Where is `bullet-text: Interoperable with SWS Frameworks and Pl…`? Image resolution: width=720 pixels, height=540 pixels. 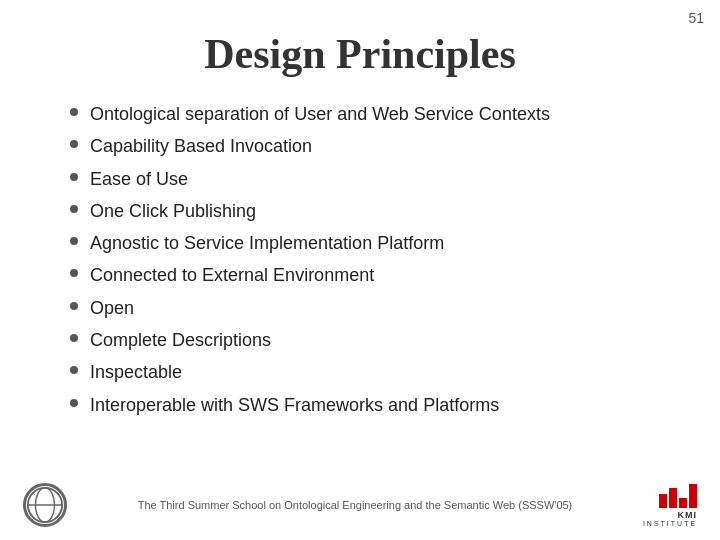
bullet-text: Interoperable with SWS Frameworks and Pl… is located at coordinates (294, 405).